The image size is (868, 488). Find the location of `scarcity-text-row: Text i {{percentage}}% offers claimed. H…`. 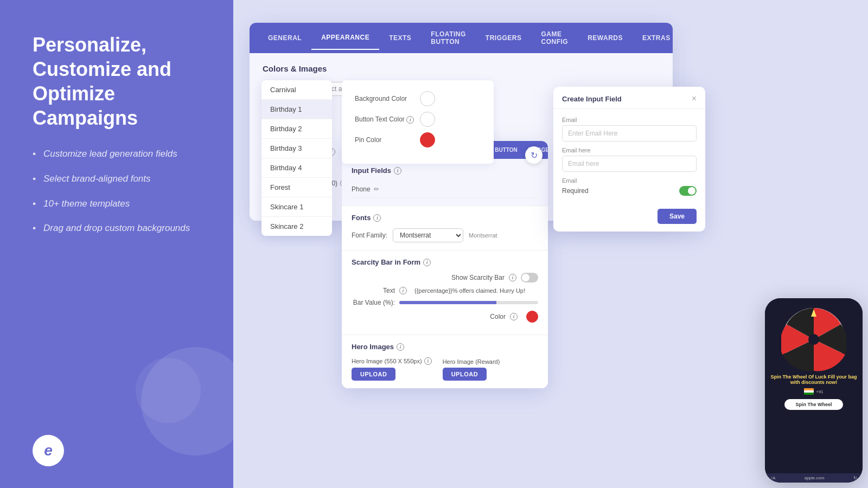

scarcity-text-row: Text i {{percentage}}% offers claimed. H… is located at coordinates (445, 291).